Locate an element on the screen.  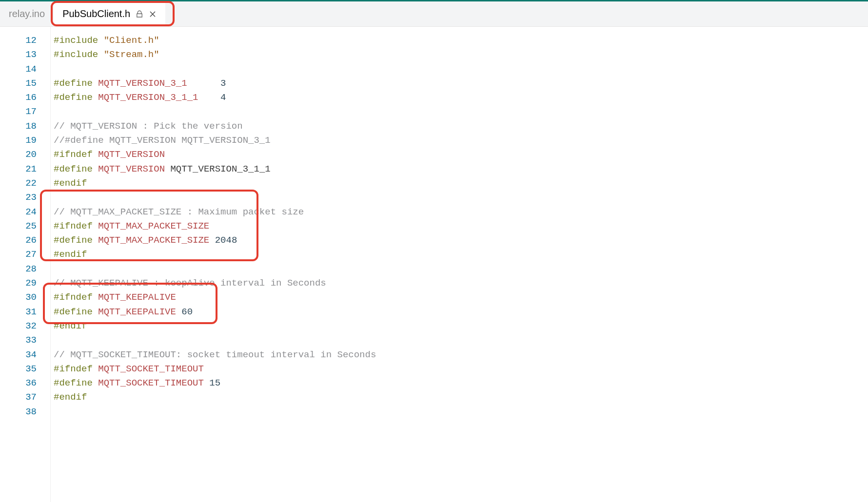
code-token: "Client.h" is located at coordinates (132, 40).